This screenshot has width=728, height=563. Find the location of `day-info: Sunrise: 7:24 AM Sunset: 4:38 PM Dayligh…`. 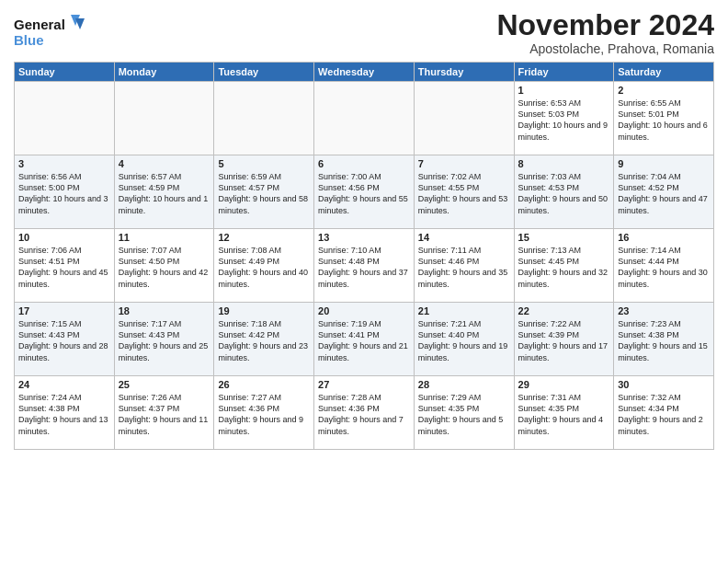

day-info: Sunrise: 7:24 AM Sunset: 4:38 PM Dayligh… is located at coordinates (64, 414).